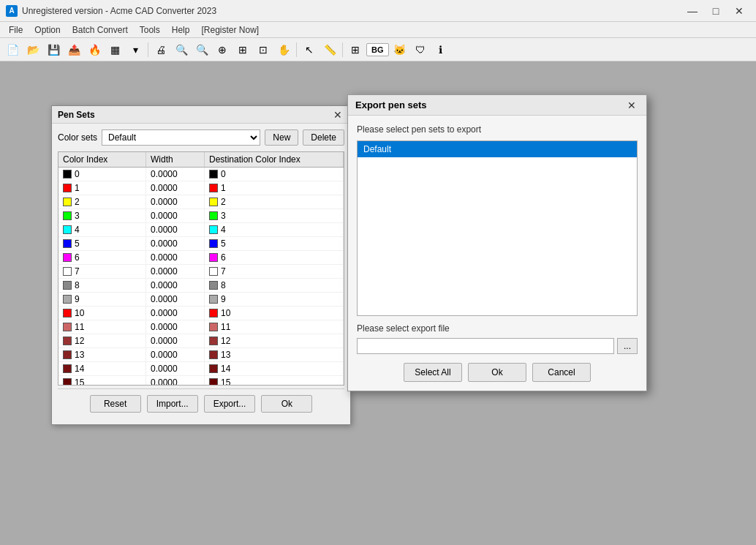 This screenshot has width=756, height=545. I want to click on table-row: 12 0.0000 12, so click(201, 341).